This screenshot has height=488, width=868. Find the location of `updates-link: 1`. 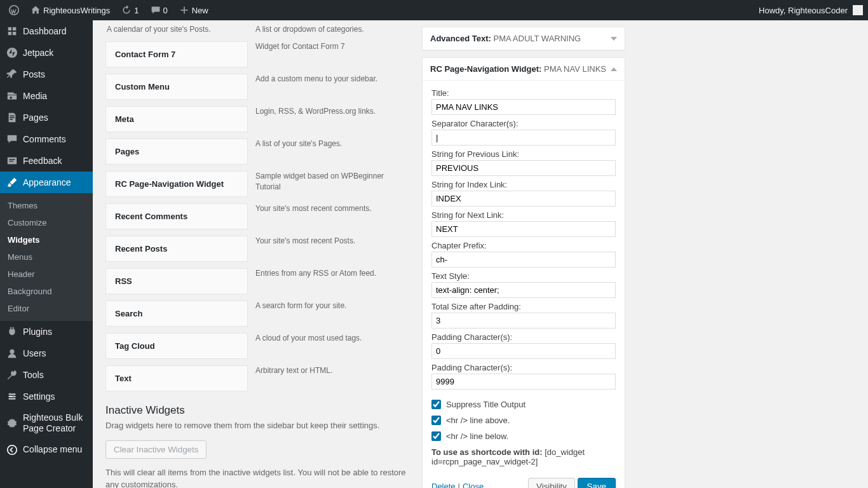

updates-link: 1 is located at coordinates (130, 10).